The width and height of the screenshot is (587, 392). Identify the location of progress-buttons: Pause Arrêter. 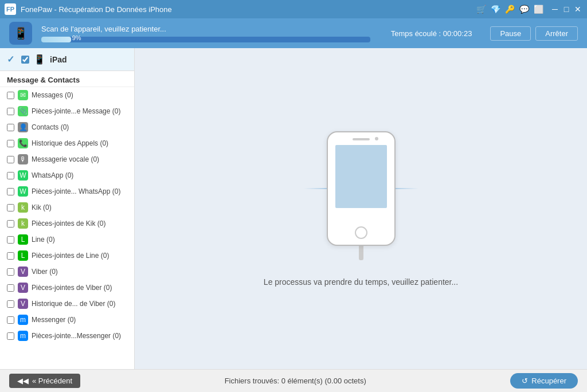
(534, 33).